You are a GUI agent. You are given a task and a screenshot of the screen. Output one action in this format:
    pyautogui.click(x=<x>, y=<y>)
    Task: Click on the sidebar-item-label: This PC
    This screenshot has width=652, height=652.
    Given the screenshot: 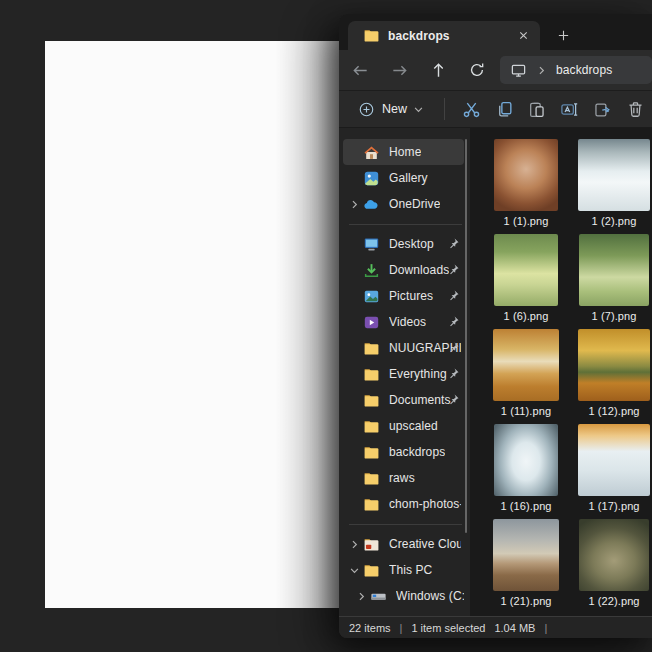 What is the action you would take?
    pyautogui.click(x=410, y=570)
    